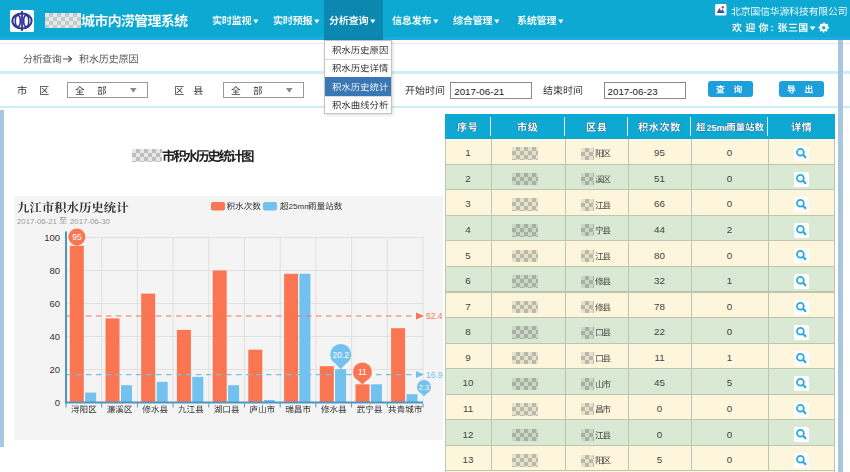 This screenshot has height=472, width=850. Describe the element at coordinates (54, 304) in the screenshot. I see `svg-text: 60` at that location.